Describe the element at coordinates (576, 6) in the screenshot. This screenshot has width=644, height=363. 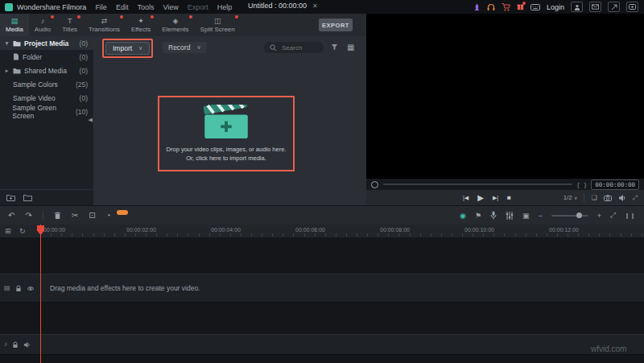
I see `account-icon` at that location.